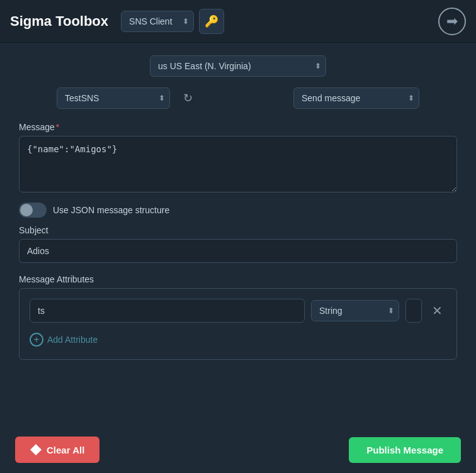 The height and width of the screenshot is (473, 476). Describe the element at coordinates (356, 98) in the screenshot. I see `action-selector-wrapper: Send message List subscriptions ⬍` at that location.